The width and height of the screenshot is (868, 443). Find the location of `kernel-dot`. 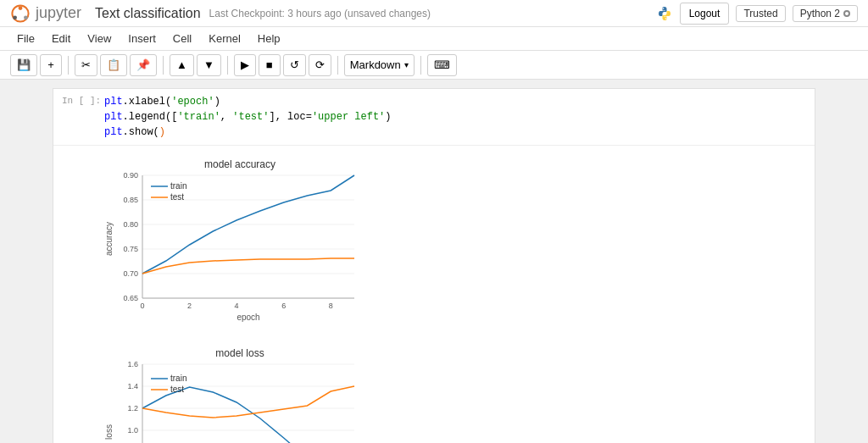

kernel-dot is located at coordinates (847, 14).